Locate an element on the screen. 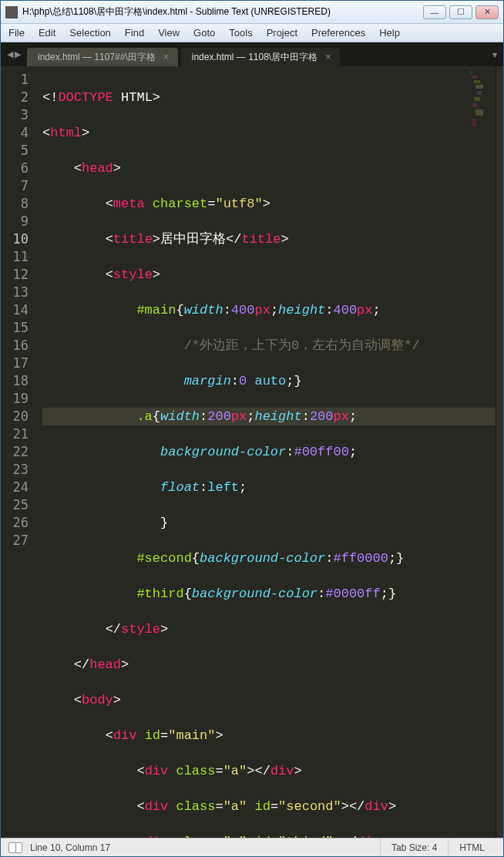 The image size is (504, 857). menu-help: Help is located at coordinates (390, 32).